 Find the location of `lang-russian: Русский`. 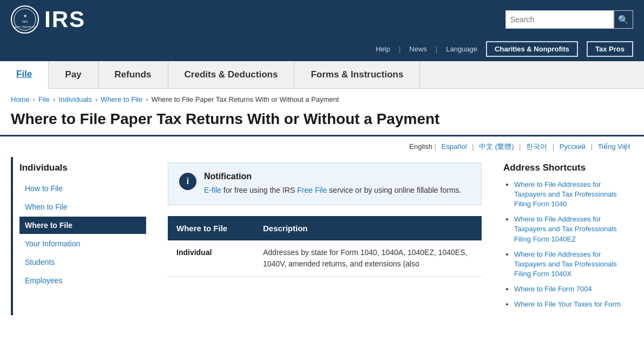

lang-russian: Русский is located at coordinates (573, 146).